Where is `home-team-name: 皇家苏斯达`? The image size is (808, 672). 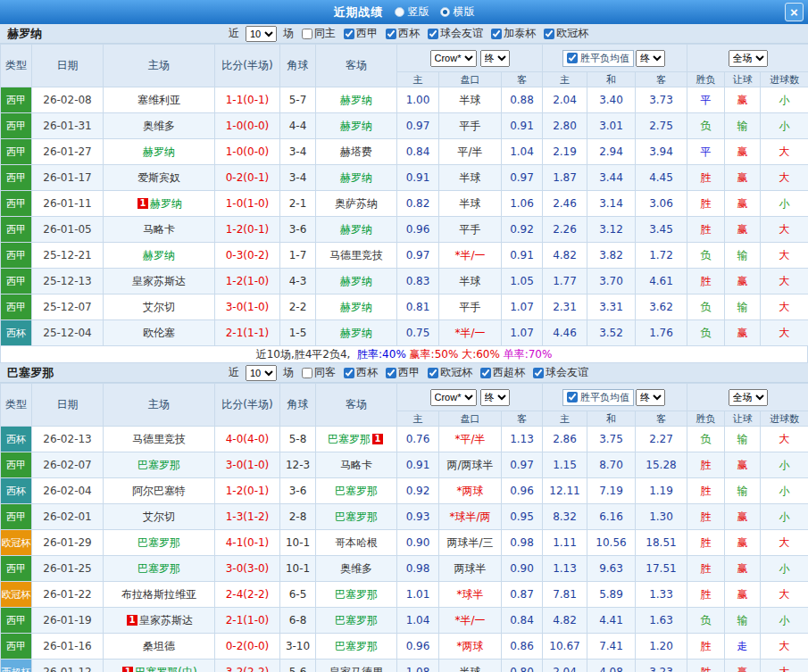
home-team-name: 皇家苏斯达 is located at coordinates (159, 281).